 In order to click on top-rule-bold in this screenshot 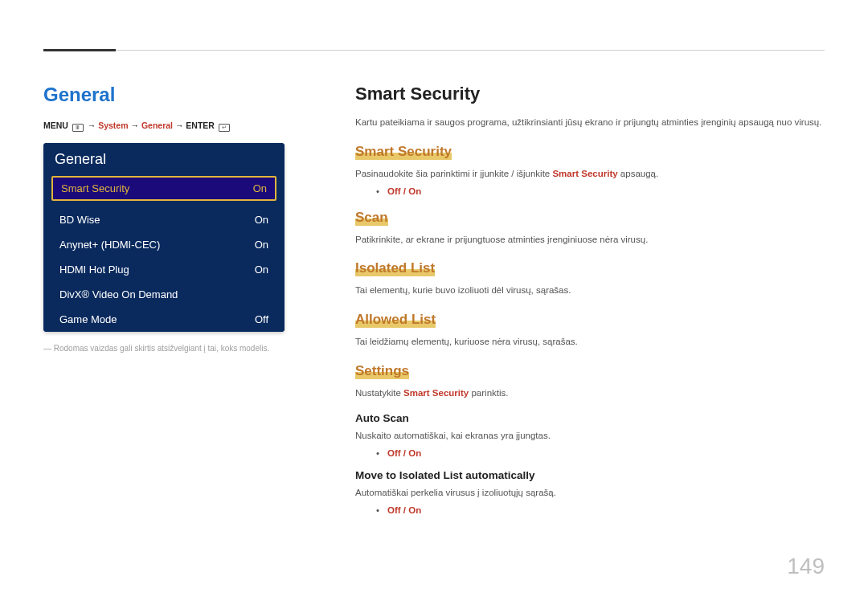, I will do `click(80, 50)`.